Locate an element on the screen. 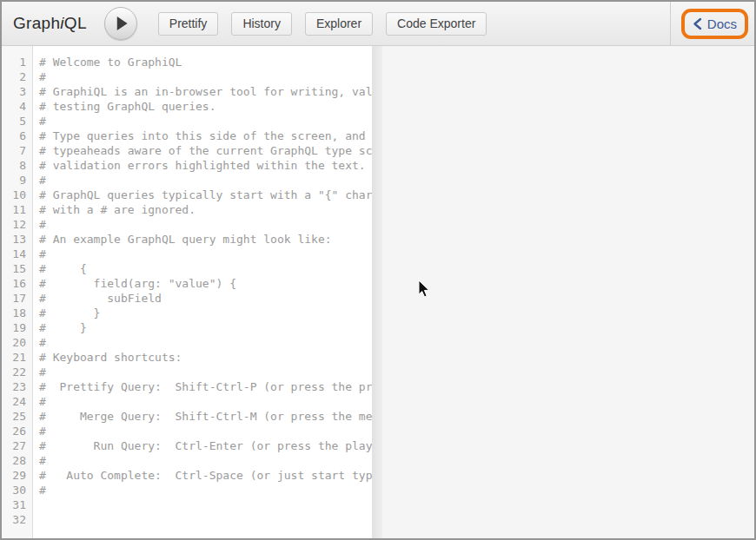 This screenshot has width=756, height=540. editor-line: 29# Auto Complete: Ctrl-Space (or just s… is located at coordinates (187, 476).